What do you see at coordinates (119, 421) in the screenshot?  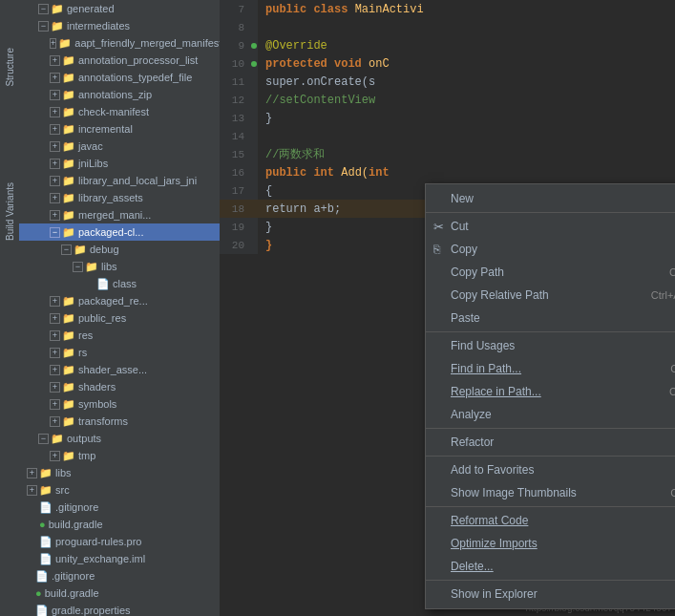 I see `tree-item: + 📁 transforms` at bounding box center [119, 421].